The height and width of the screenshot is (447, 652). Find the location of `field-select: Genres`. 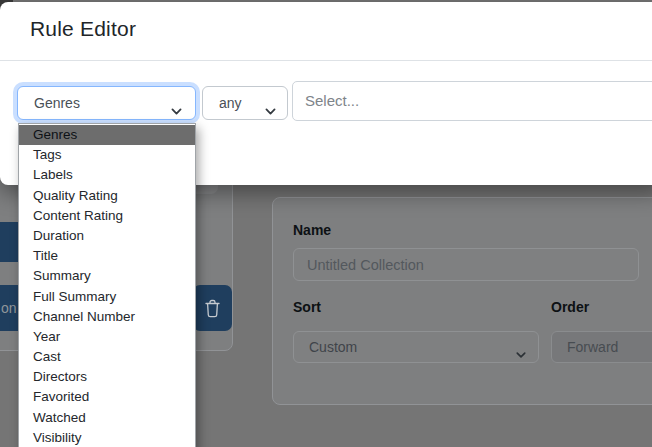

field-select: Genres is located at coordinates (106, 103).